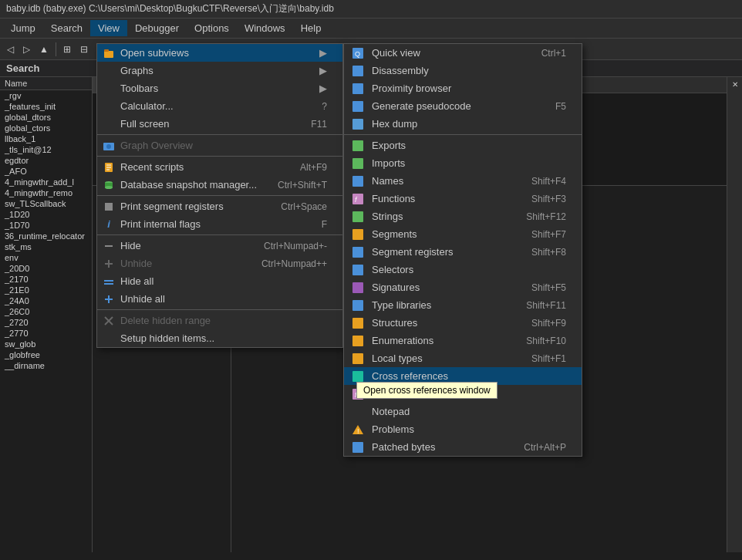 The width and height of the screenshot is (742, 560). I want to click on menu-hide: Hide Ctrl+Numpad+-, so click(220, 245).